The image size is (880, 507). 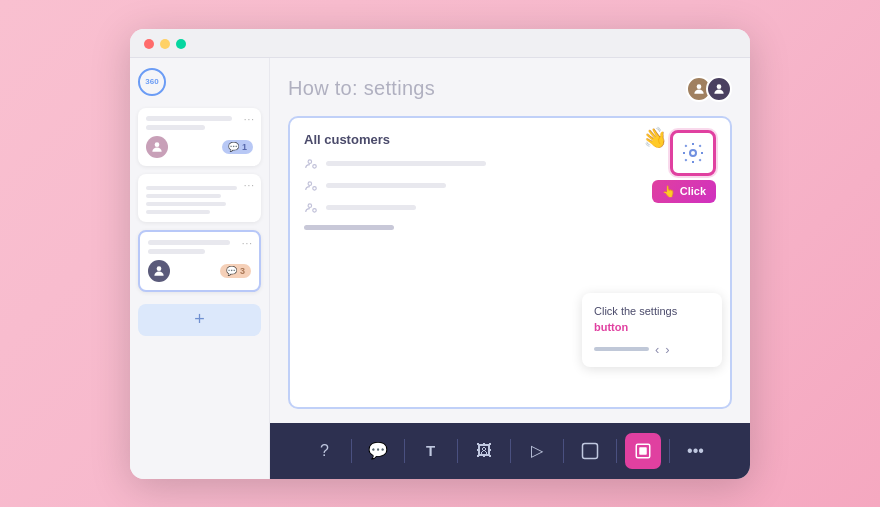 What do you see at coordinates (662, 350) in the screenshot?
I see `tooltip-nav: ‹ ›` at bounding box center [662, 350].